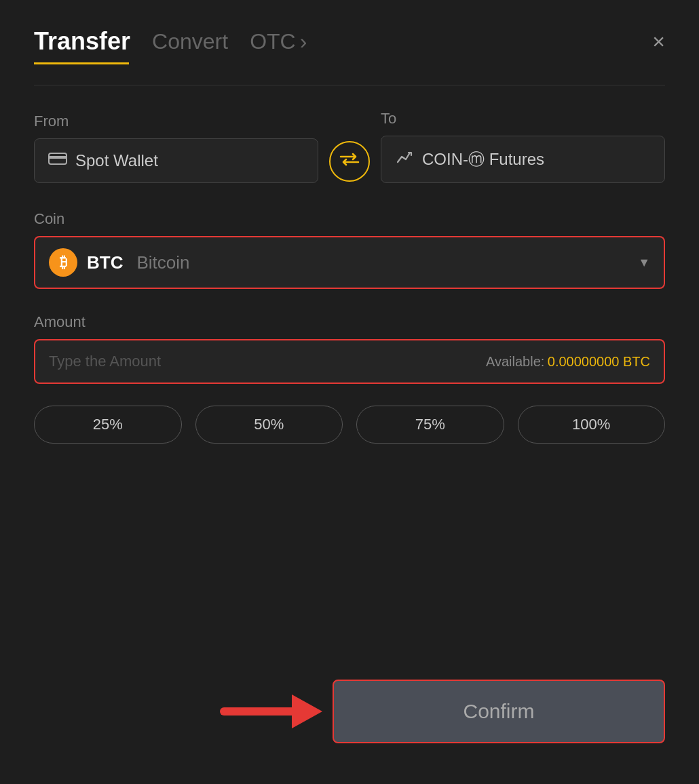 The height and width of the screenshot is (784, 699). I want to click on close-button: ×, so click(658, 41).